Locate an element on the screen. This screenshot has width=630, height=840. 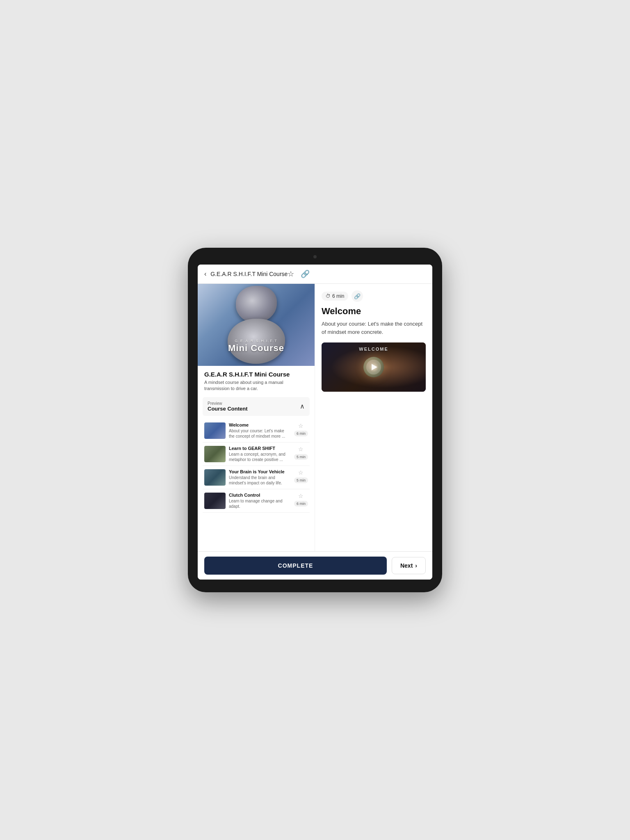
nav-actions: ☆ 🔗 is located at coordinates (299, 274).